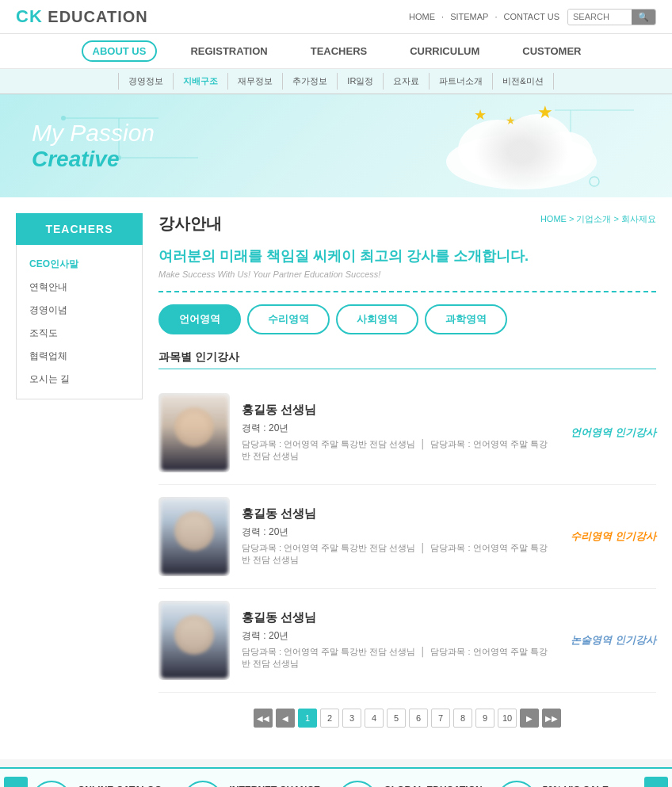 The width and height of the screenshot is (672, 787). What do you see at coordinates (598, 219) in the screenshot?
I see `breadcrumb: HOME > 기업소개 > 회사제요` at bounding box center [598, 219].